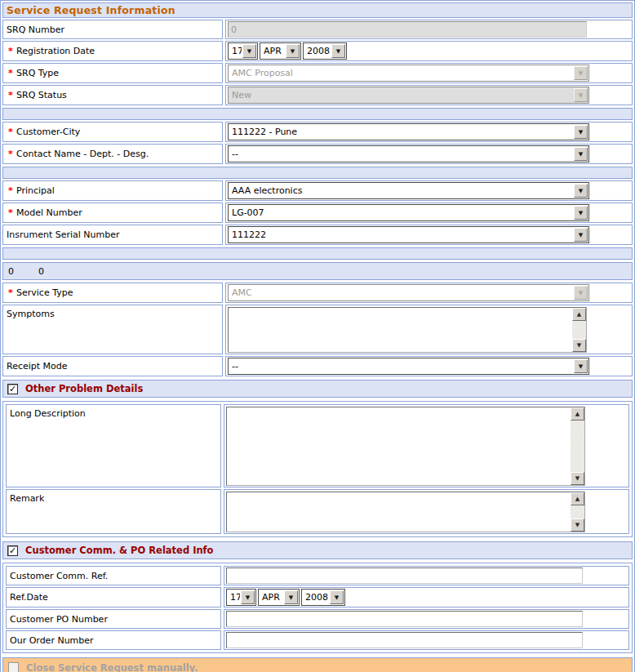 Image resolution: width=635 pixels, height=672 pixels. What do you see at coordinates (113, 51) in the screenshot?
I see `registration-date-label-cell: * Registration Date` at bounding box center [113, 51].